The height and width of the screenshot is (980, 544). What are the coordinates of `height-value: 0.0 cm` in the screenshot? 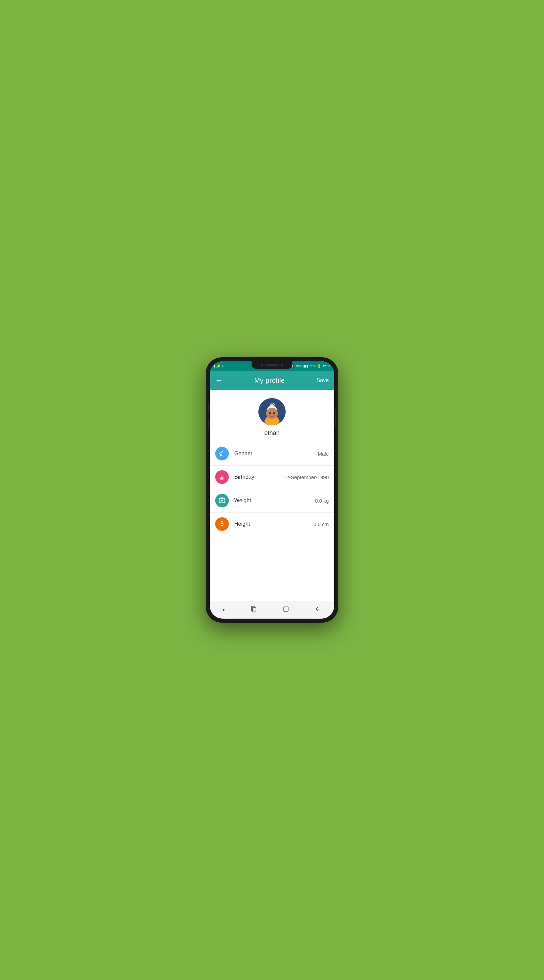 It's located at (321, 524).